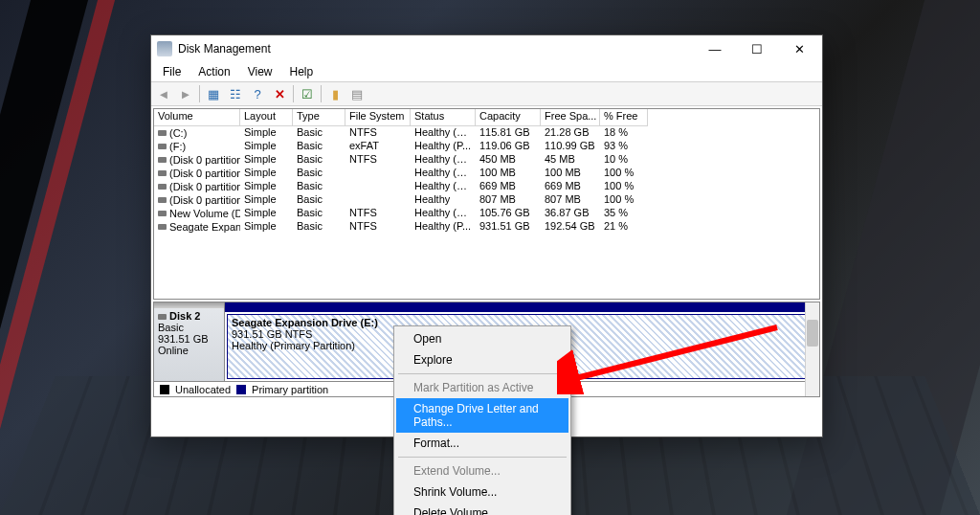 The image size is (980, 515). Describe the element at coordinates (482, 339) in the screenshot. I see `ctx-open: Open` at that location.